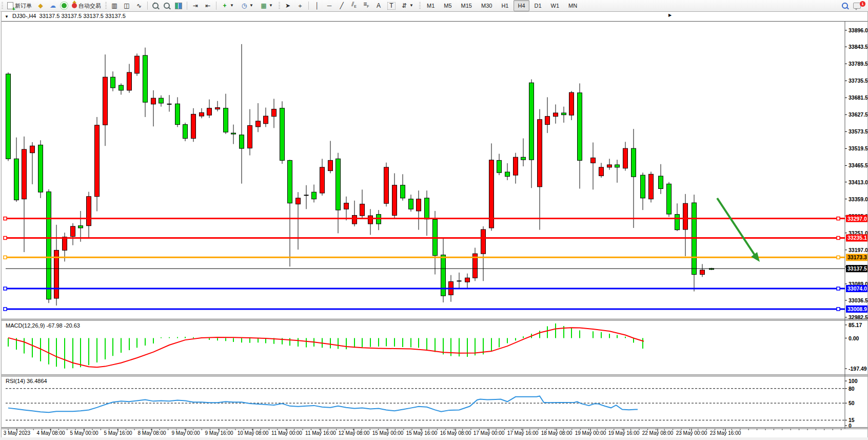 Image resolution: width=868 pixels, height=440 pixels. I want to click on timeframe-M1: M1, so click(431, 6).